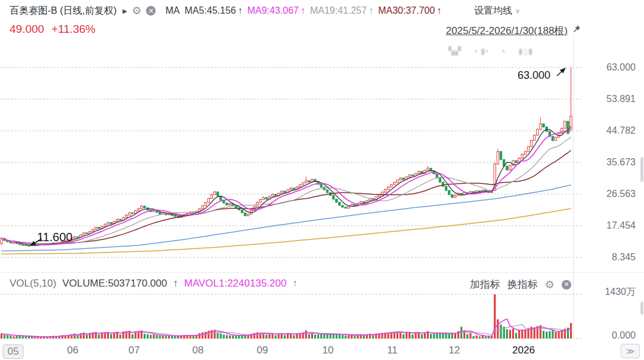  I want to click on price-row: 49.000 +11.36%, so click(52, 29).